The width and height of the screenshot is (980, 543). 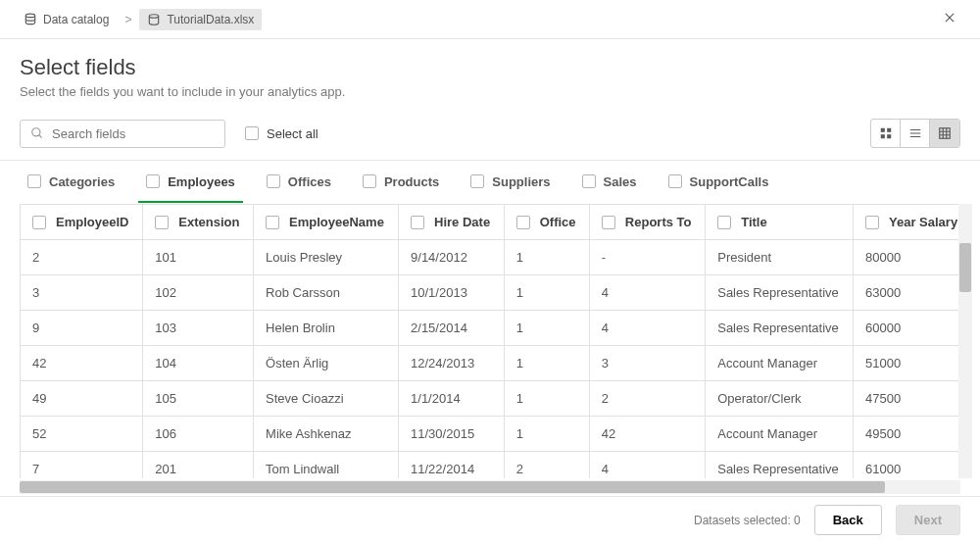 I want to click on col-yearsalary: Year Salary, so click(x=913, y=222).